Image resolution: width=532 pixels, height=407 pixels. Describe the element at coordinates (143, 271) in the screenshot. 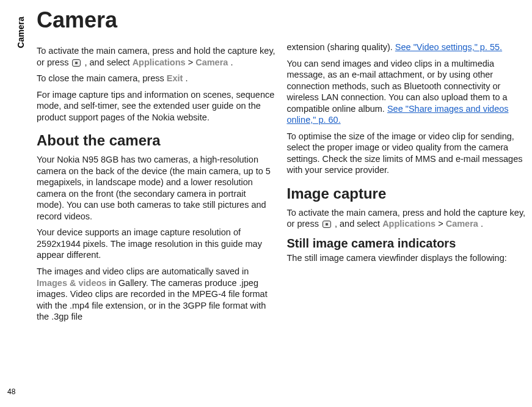

I see `text: The images and video clips are automatic…` at that location.